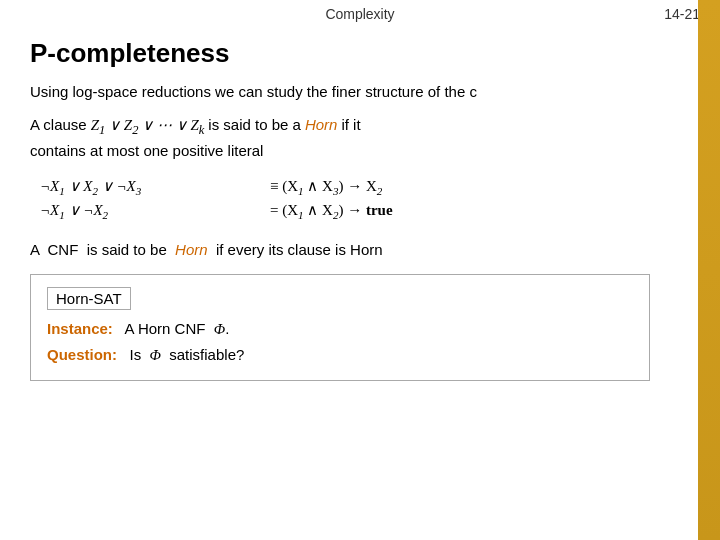 Image resolution: width=720 pixels, height=540 pixels. What do you see at coordinates (58, 124) in the screenshot?
I see `clause-prefix: A clause` at bounding box center [58, 124].